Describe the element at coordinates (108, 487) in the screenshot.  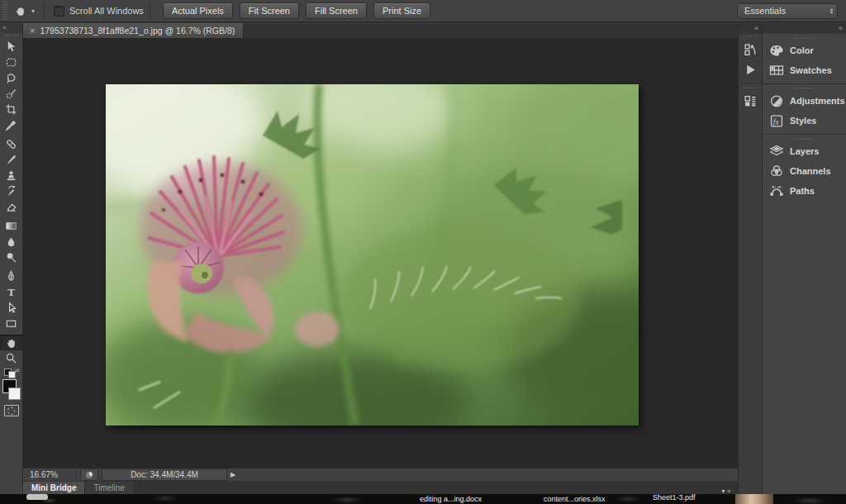
I see `tab-timeline: Timeline` at that location.